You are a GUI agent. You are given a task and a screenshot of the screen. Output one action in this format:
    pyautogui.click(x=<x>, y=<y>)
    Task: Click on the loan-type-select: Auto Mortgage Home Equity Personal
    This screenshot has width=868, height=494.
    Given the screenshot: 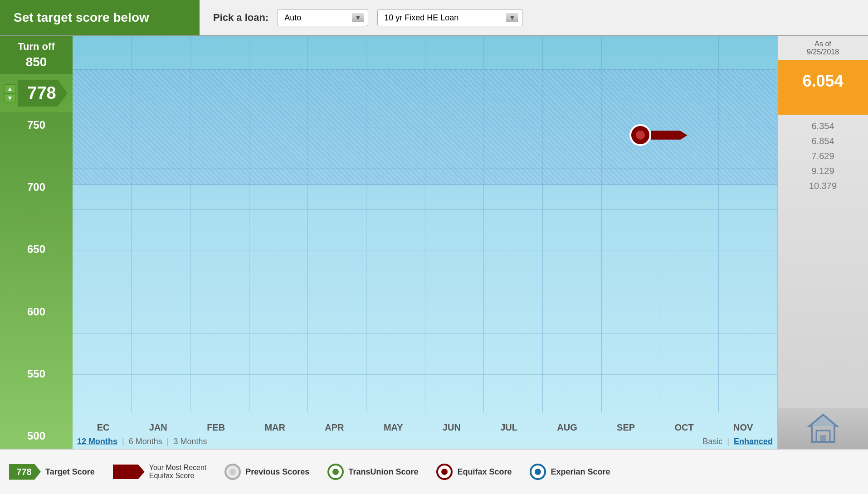 What is the action you would take?
    pyautogui.click(x=323, y=18)
    